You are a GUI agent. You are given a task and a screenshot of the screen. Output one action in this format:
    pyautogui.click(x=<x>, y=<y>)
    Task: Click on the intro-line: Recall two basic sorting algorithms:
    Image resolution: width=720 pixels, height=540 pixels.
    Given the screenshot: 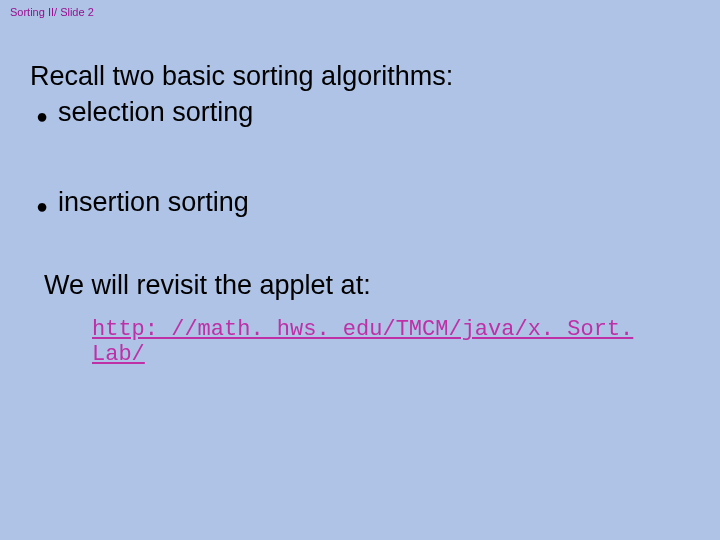 What is the action you would take?
    pyautogui.click(x=360, y=77)
    